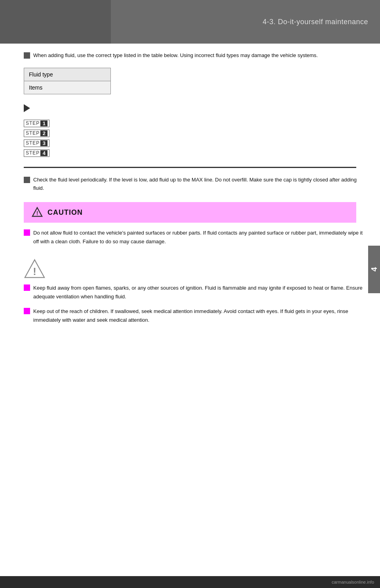 Image resolution: width=380 pixels, height=588 pixels. What do you see at coordinates (32, 153) in the screenshot?
I see `step-4-label: STEP` at bounding box center [32, 153].